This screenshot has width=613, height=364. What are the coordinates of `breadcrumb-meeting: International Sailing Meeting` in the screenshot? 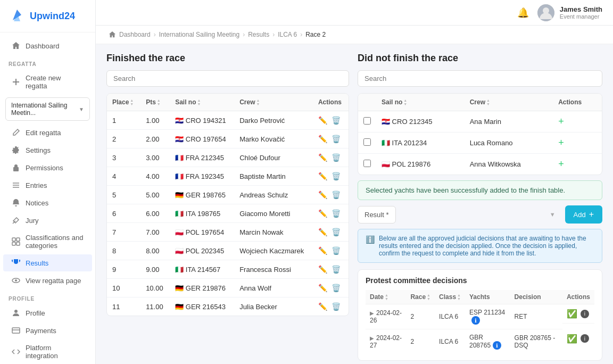 It's located at (199, 35).